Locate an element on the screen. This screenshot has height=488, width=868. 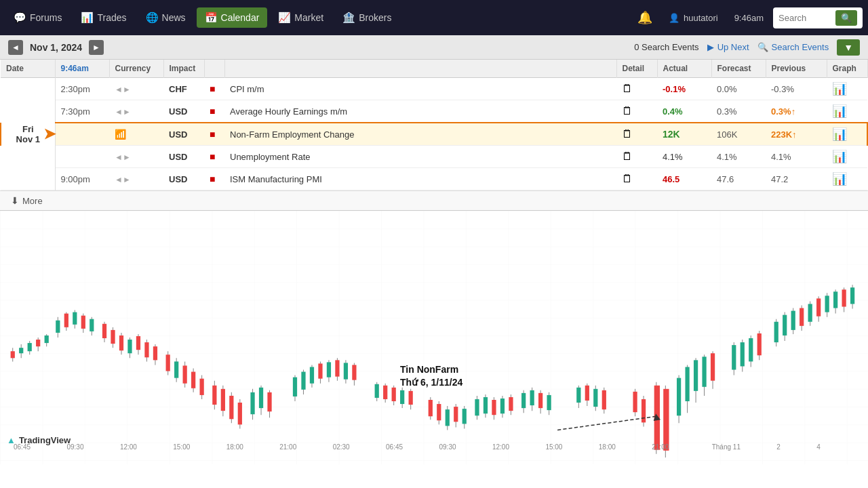
nav-item-brokers: 🏦 Brokers is located at coordinates (367, 18).